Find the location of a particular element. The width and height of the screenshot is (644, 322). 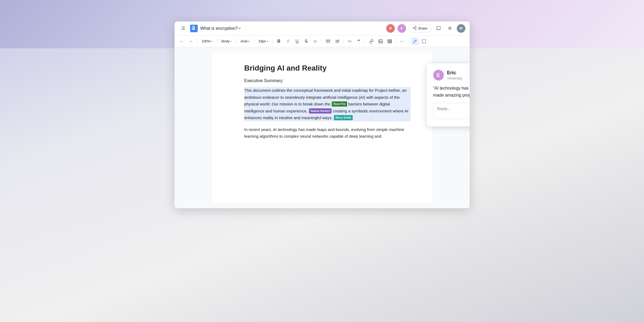

bold-button: B is located at coordinates (279, 41).